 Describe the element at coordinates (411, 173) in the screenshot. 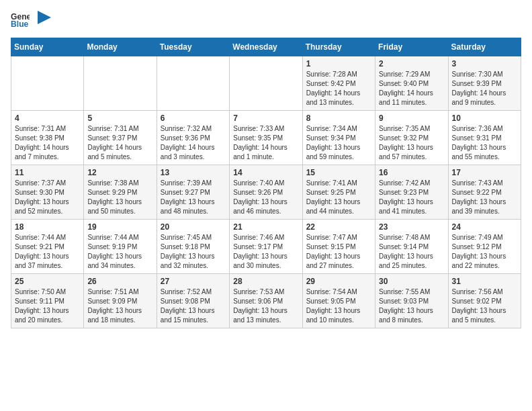

I see `day-number: 16` at that location.